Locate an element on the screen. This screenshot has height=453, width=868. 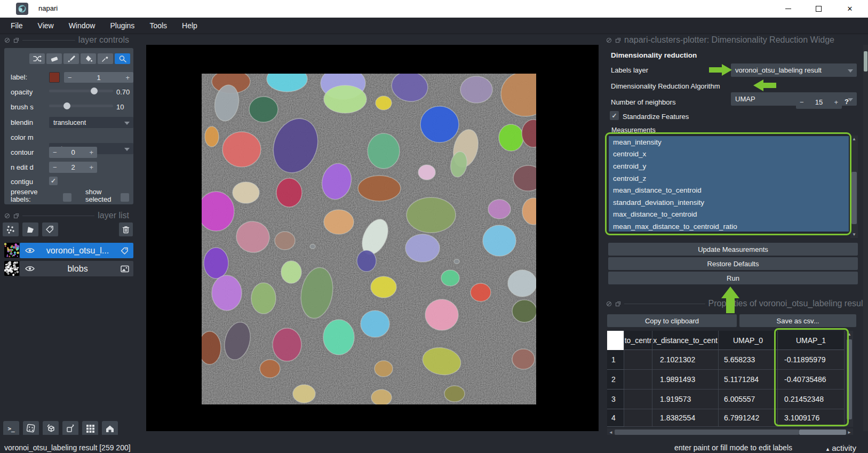
paintbrush-button is located at coordinates (71, 59).